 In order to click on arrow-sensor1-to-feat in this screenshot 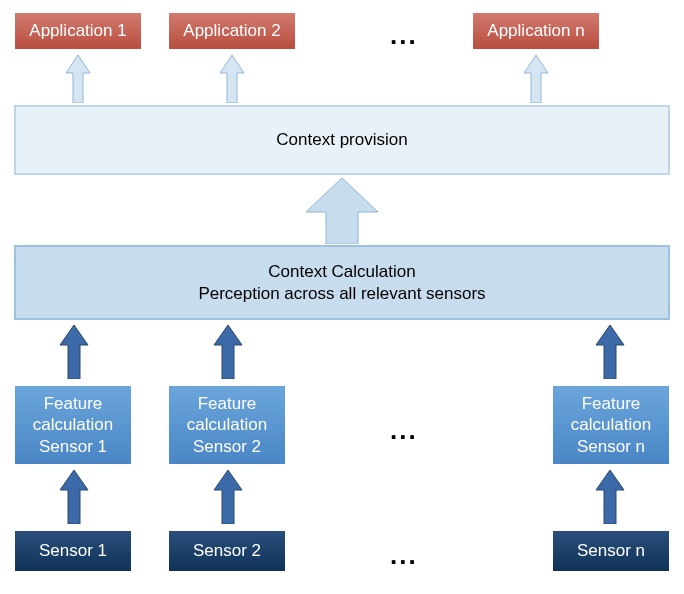, I will do `click(74, 497)`.